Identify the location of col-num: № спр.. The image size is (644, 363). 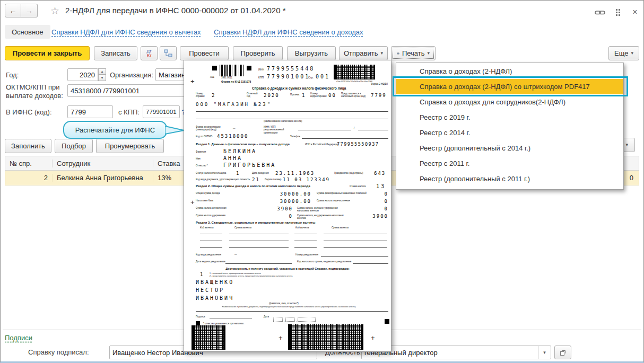
(29, 163).